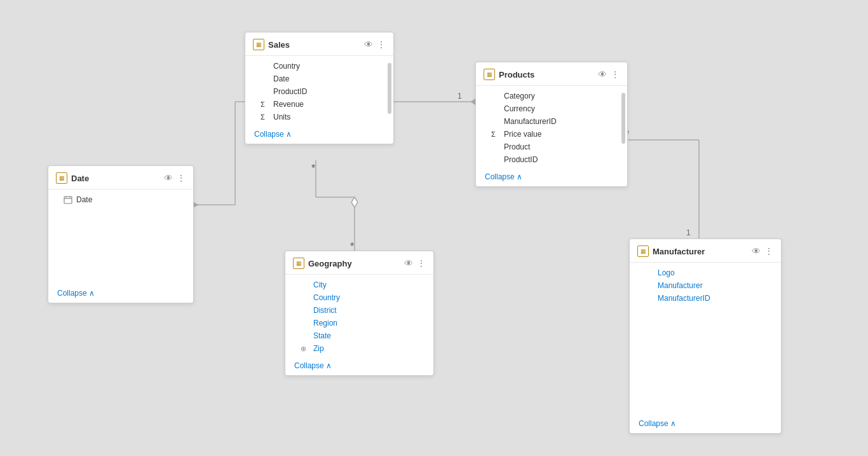  What do you see at coordinates (705, 286) in the screenshot?
I see `manufacturer-field-manufacturer: Manufacturer` at bounding box center [705, 286].